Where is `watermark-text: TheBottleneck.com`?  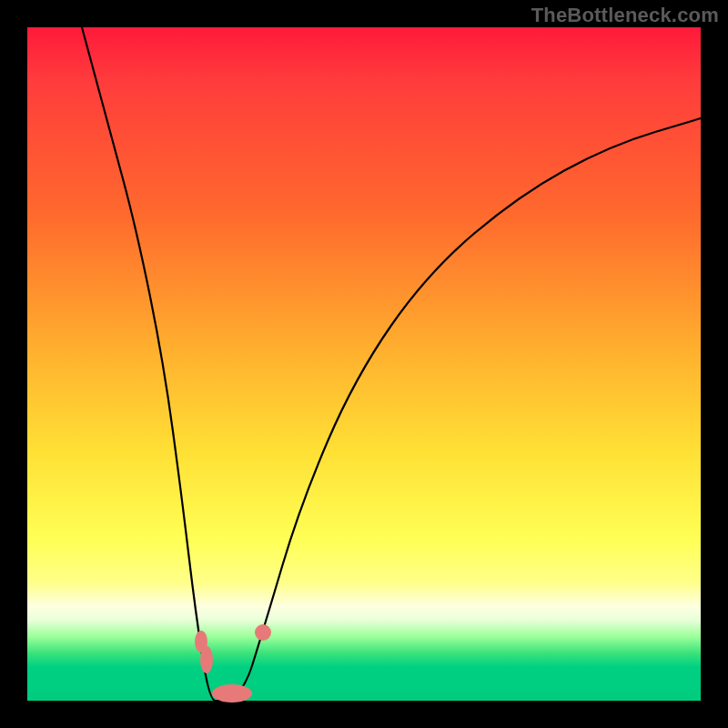
watermark-text: TheBottleneck.com is located at coordinates (625, 15).